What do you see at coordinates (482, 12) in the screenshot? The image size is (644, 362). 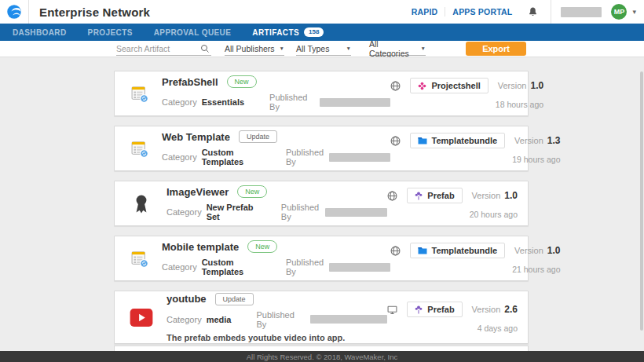 I see `apps-portal-link: APPS PORTAL` at bounding box center [482, 12].